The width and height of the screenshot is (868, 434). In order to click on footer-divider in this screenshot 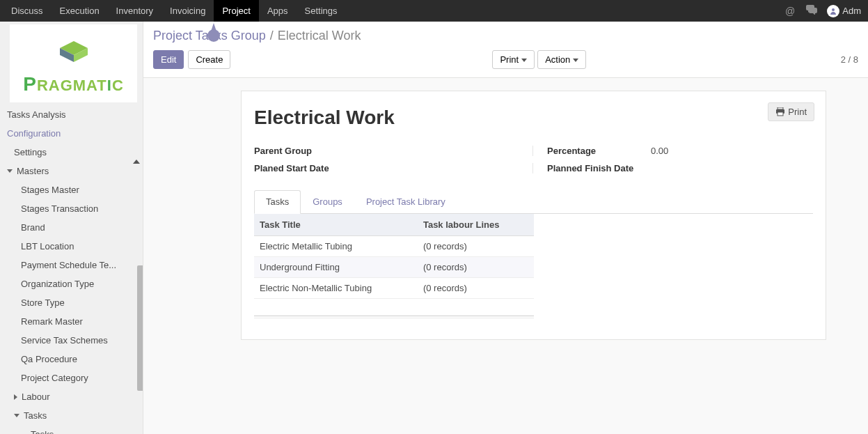, I will do `click(394, 317)`.